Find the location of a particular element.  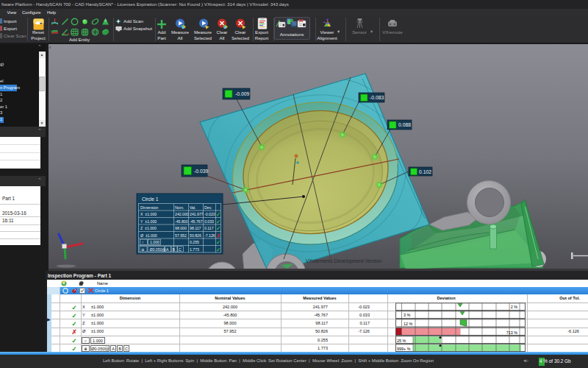

svg-text: Y ±1.000 is located at coordinates (148, 222).